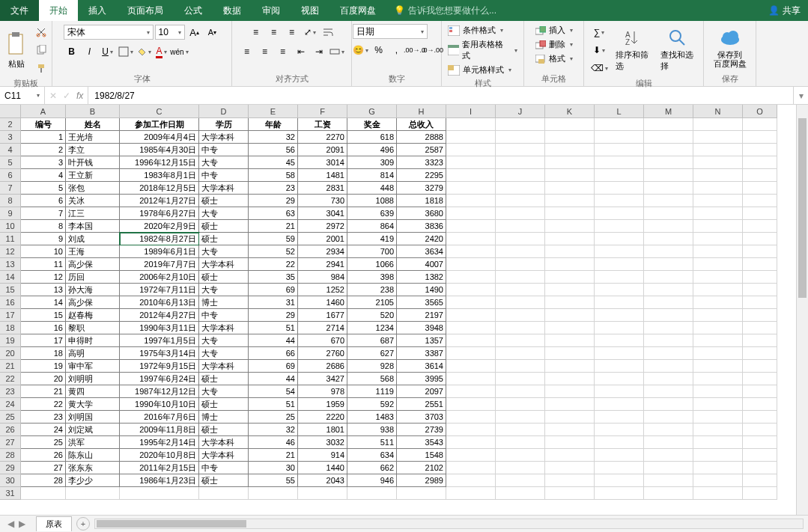  I want to click on cell-K20, so click(570, 353).